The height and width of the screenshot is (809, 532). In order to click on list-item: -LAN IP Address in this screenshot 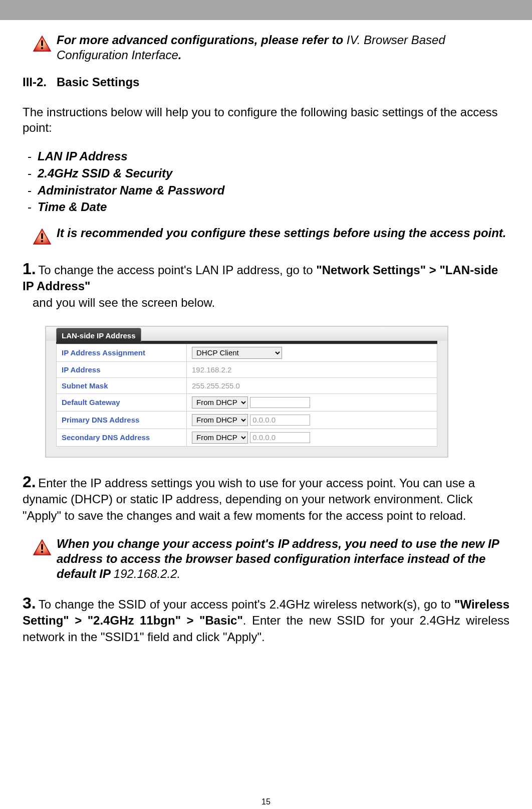, I will do `click(269, 156)`.